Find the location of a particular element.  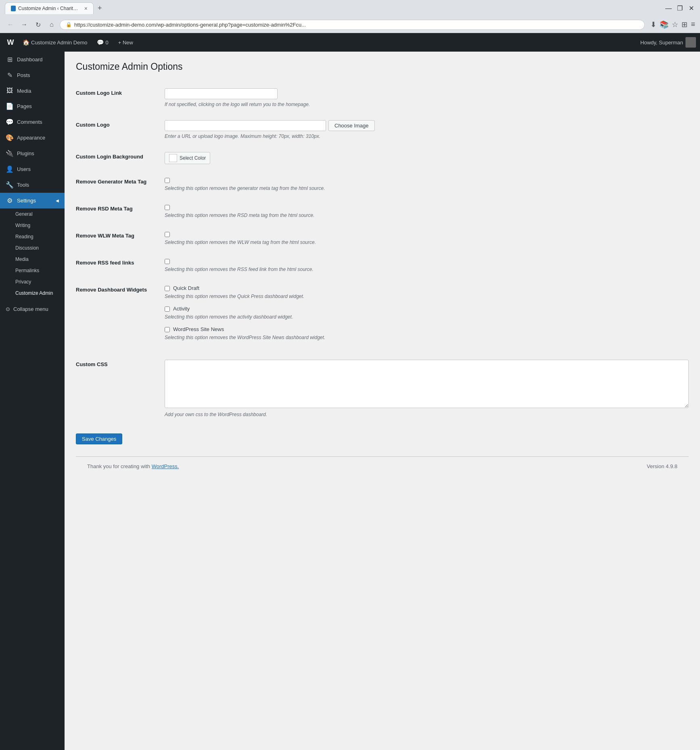

remove-dashboard-widgets-field: Quick Draft Selecting this option remove… is located at coordinates (427, 316).